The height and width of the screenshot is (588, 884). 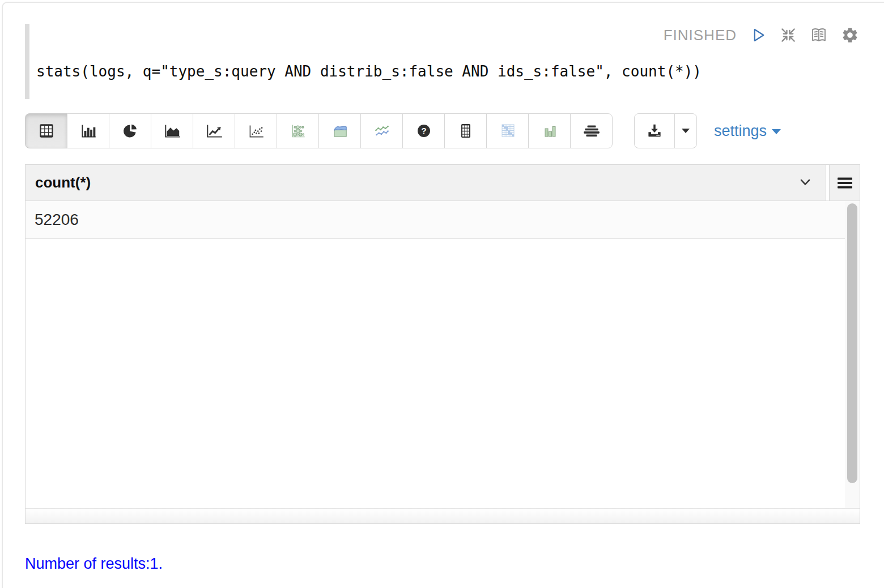 I want to click on table-header-row: count(*), so click(x=443, y=183).